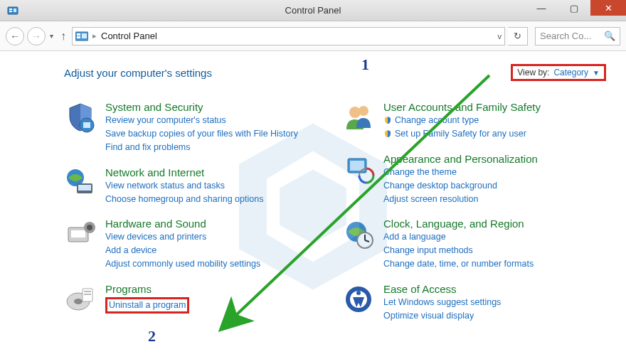  Describe the element at coordinates (461, 172) in the screenshot. I see `task-link: Change the theme` at that location.